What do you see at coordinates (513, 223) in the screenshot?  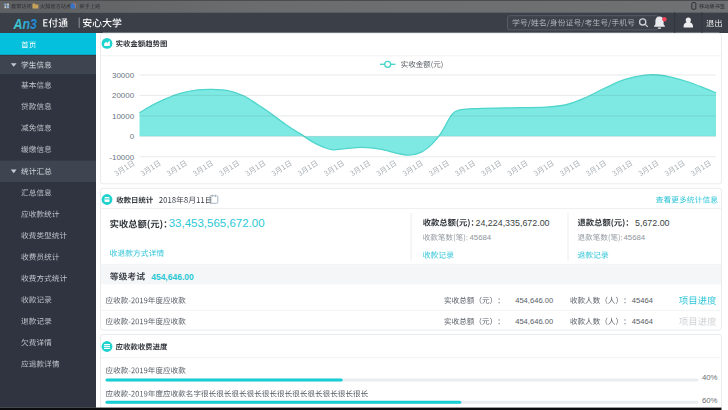 I see `svg-text: 24,224,335,672.00` at bounding box center [513, 223].